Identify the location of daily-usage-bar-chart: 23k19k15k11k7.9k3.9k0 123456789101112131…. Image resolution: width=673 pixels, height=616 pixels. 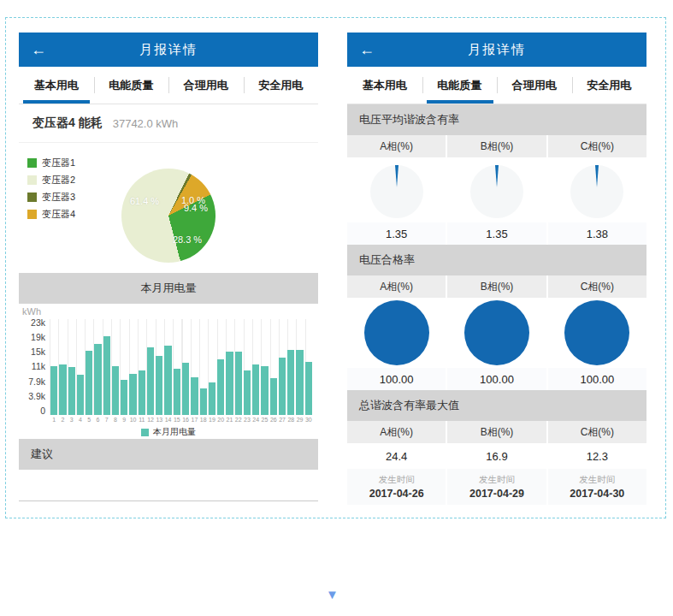
(168, 372).